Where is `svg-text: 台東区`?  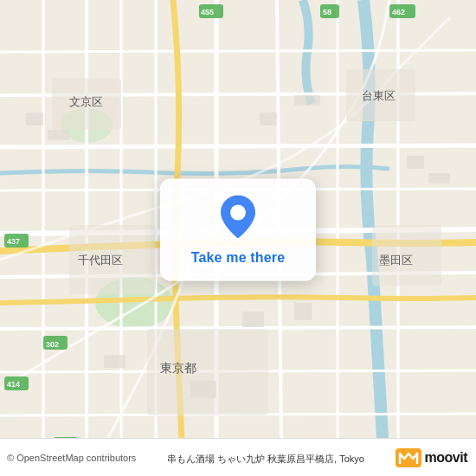 svg-text: 台東区 is located at coordinates (379, 95).